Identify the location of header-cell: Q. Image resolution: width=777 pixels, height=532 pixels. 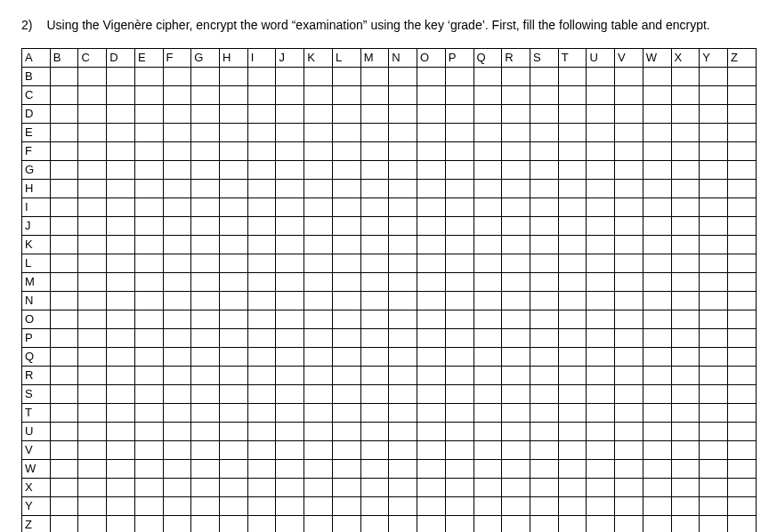
(488, 59).